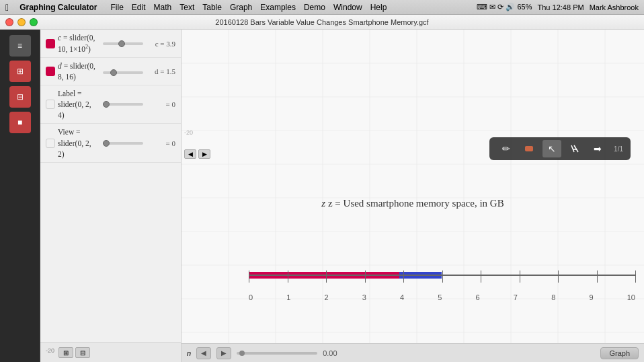 This screenshot has width=644, height=362. Describe the element at coordinates (190, 154) in the screenshot. I see `nav-left-button: ◀` at that location.